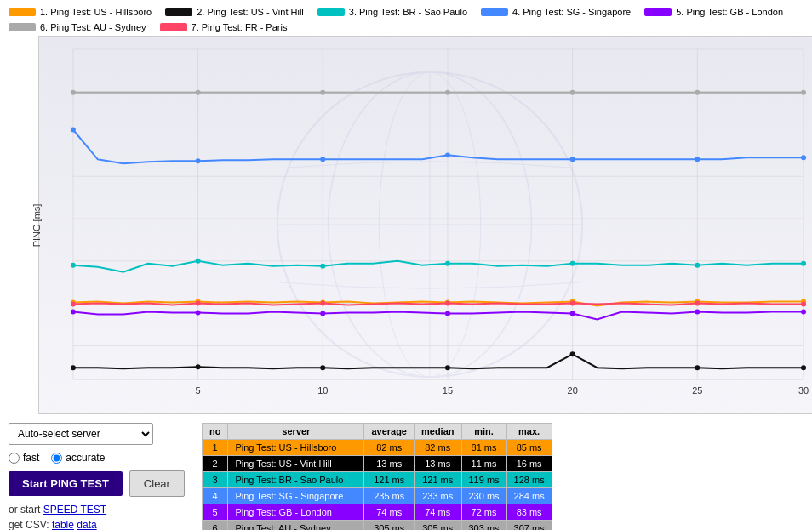  Describe the element at coordinates (390, 464) in the screenshot. I see `data-cell: 13 ms` at that location.